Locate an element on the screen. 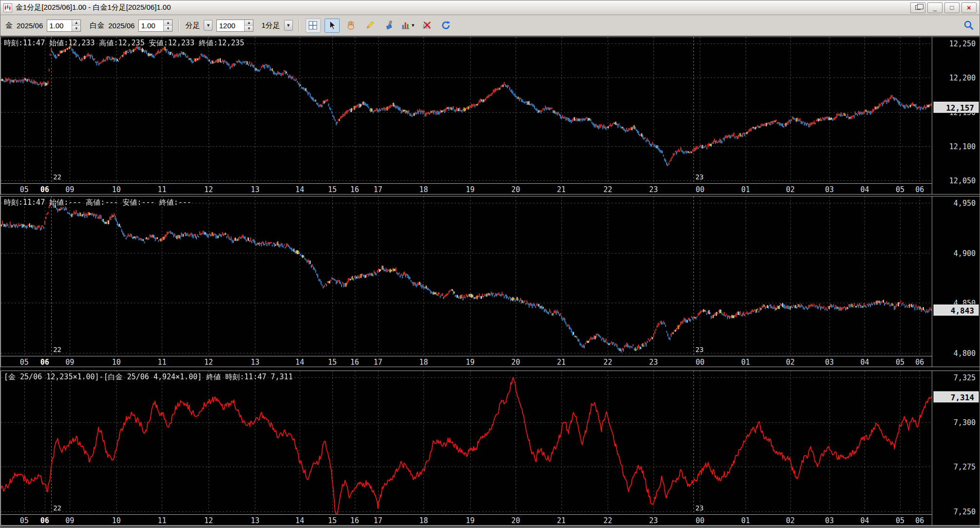  spread-price-scale: 7,3257,3007,2757,2507,314 is located at coordinates (956, 448).